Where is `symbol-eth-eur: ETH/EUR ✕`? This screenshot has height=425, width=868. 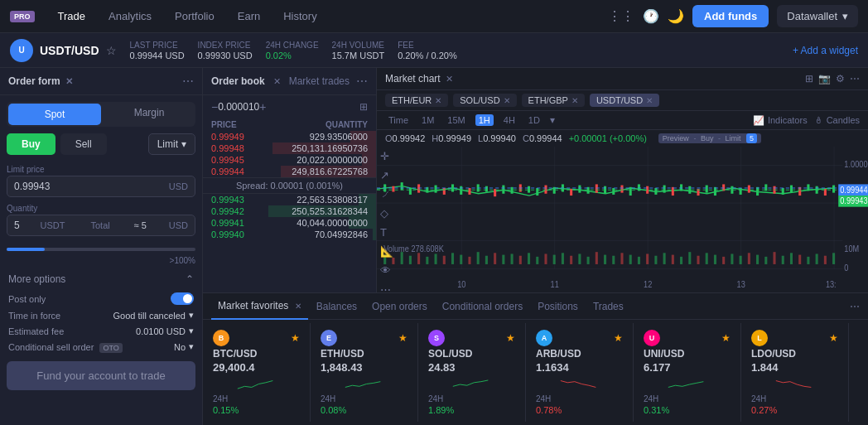 symbol-eth-eur: ETH/EUR ✕ is located at coordinates (417, 100).